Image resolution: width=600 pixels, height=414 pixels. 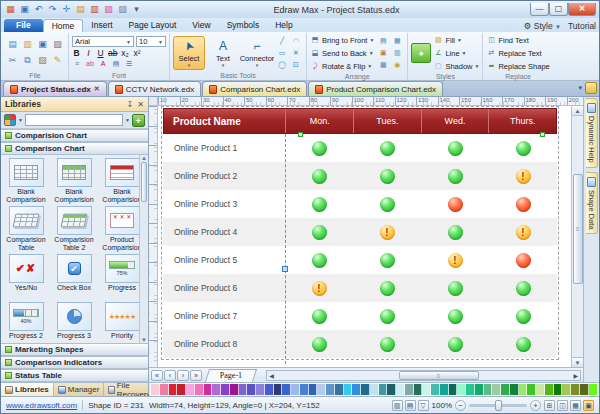 I want to click on connector-tool-button: ⌐Connector▾, so click(x=257, y=53).